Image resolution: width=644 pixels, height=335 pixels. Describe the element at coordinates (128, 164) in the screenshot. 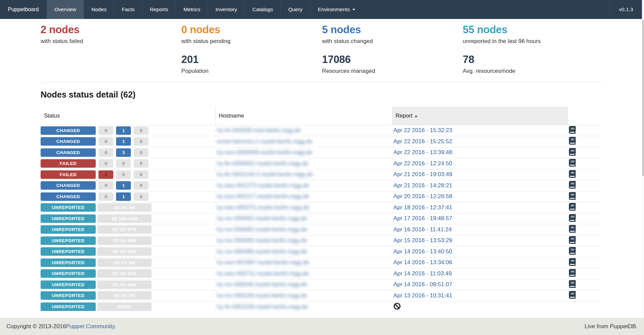

I see `status-cell: FAILED000` at that location.